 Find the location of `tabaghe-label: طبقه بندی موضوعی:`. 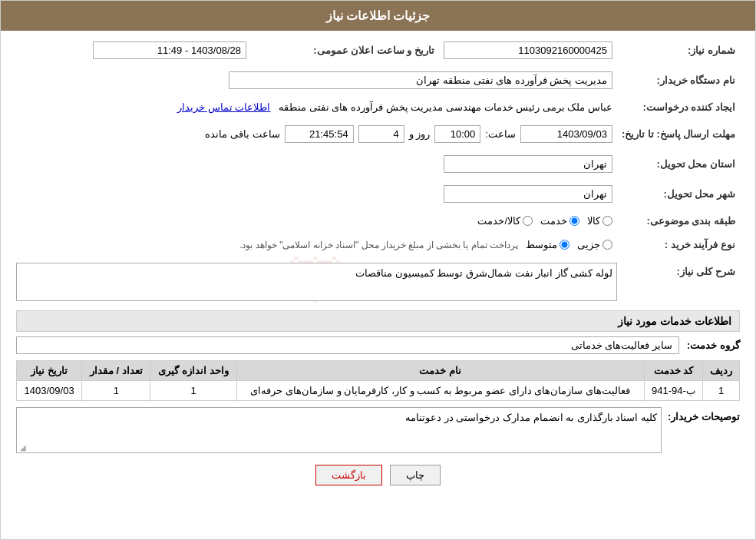

tabaghe-label: طبقه بندی موضوعی: is located at coordinates (678, 221).